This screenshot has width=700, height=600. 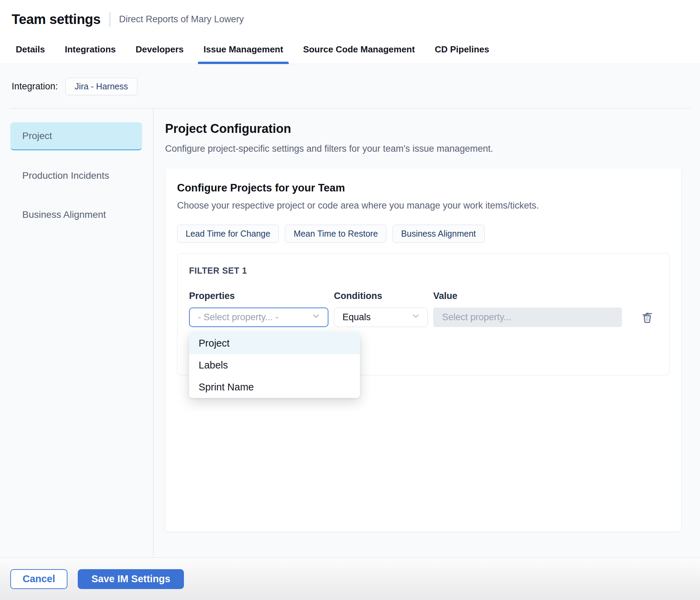 I want to click on tab-source-code-management: Source Code Management, so click(x=359, y=49).